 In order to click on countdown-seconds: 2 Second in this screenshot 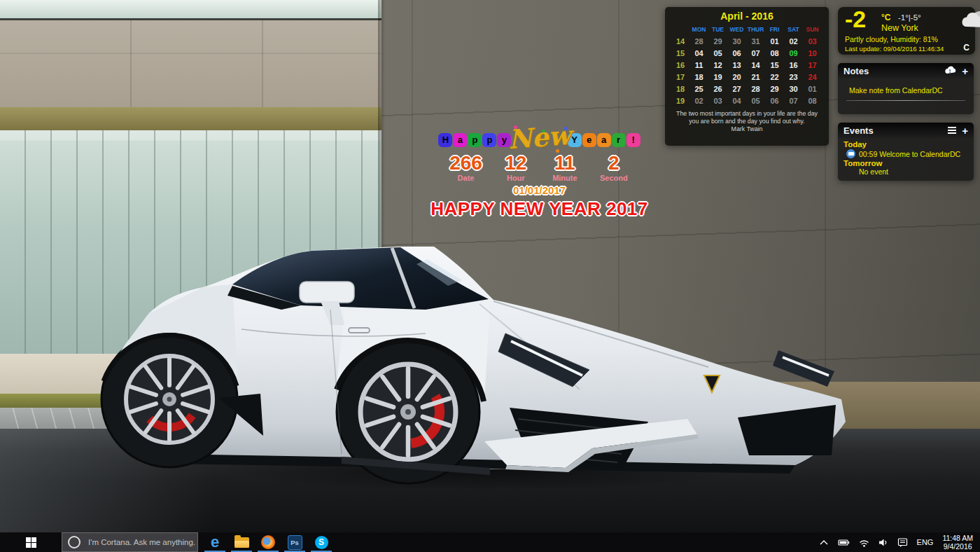, I will do `click(614, 168)`.